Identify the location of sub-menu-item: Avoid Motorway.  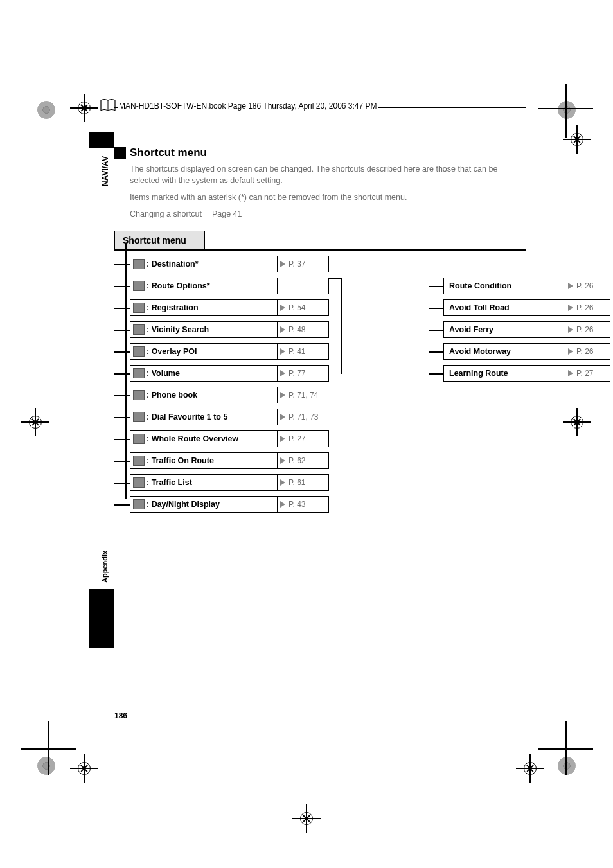
(504, 351).